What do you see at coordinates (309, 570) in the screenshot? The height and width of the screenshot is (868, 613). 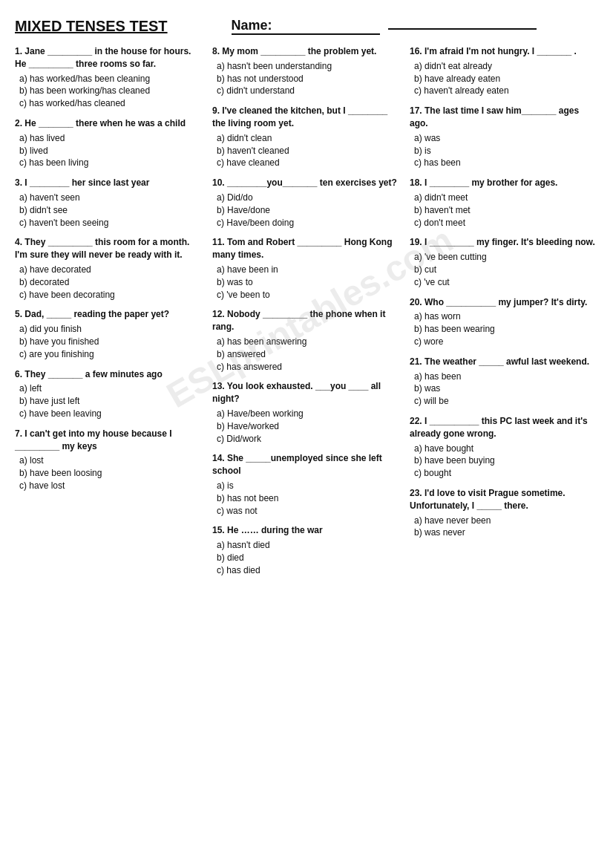 I see `option-item: c) has died` at bounding box center [309, 570].